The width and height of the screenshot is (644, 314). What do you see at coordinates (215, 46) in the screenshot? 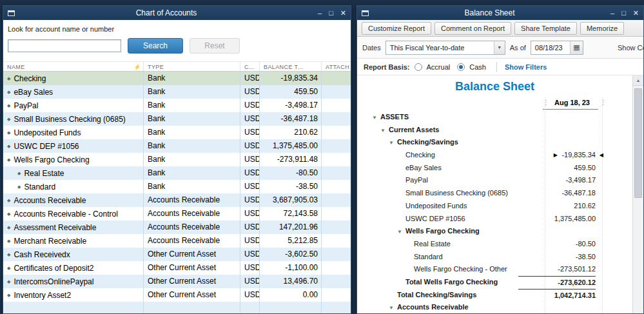
I see `reset-button: Reset` at bounding box center [215, 46].